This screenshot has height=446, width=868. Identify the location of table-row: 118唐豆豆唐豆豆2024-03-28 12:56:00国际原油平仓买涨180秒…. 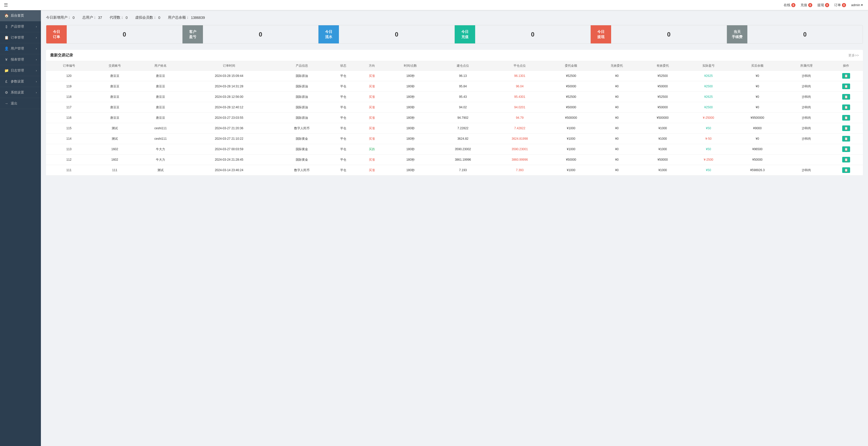
(455, 97).